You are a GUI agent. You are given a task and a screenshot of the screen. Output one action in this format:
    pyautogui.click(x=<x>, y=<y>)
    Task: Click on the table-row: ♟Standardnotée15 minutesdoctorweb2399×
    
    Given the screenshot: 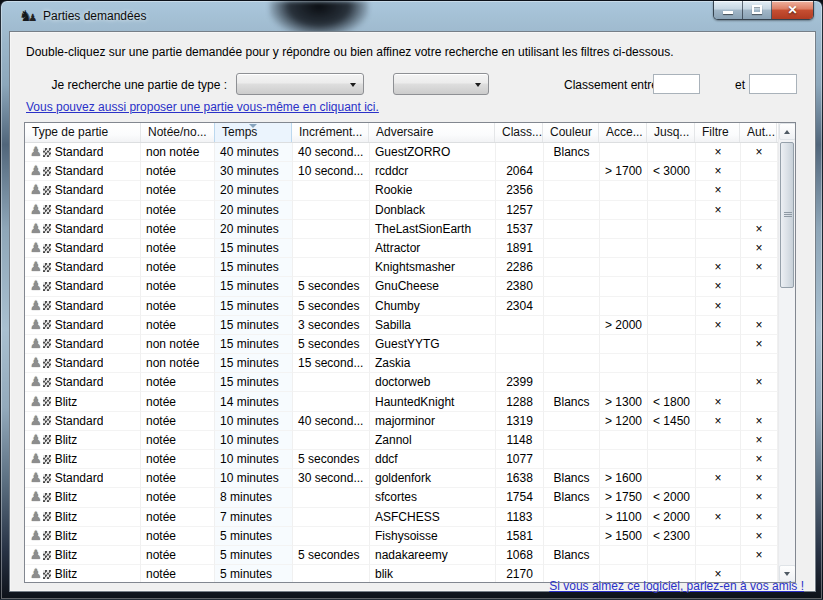 What is the action you would take?
    pyautogui.click(x=402, y=382)
    